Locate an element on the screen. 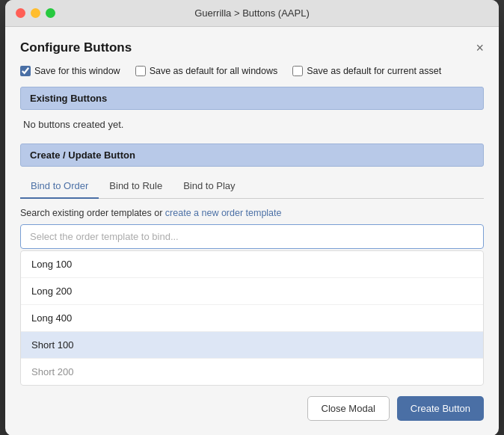 The image size is (504, 435). tab-bind-to-play: Bind to Play is located at coordinates (209, 187).